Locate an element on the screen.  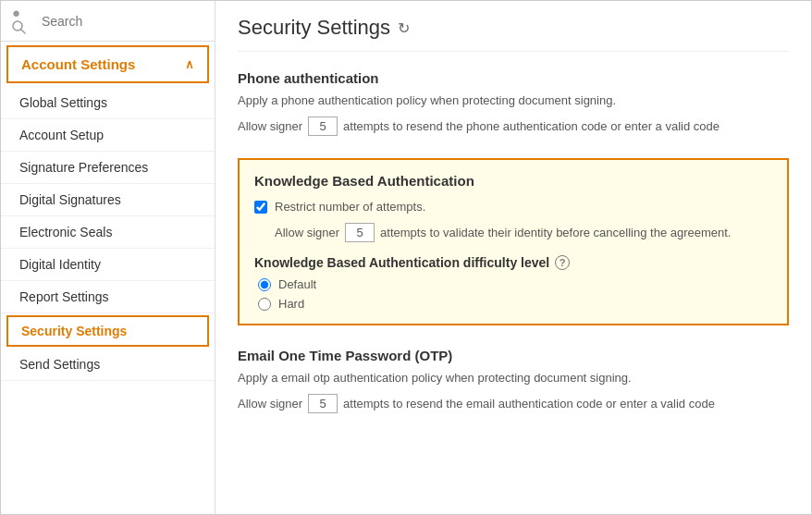
search-input is located at coordinates (122, 21).